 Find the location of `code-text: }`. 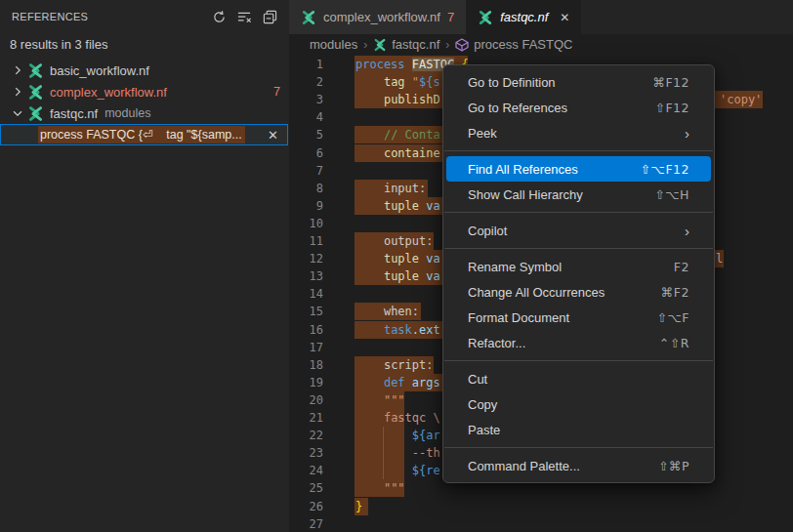

code-text: } is located at coordinates (359, 507).